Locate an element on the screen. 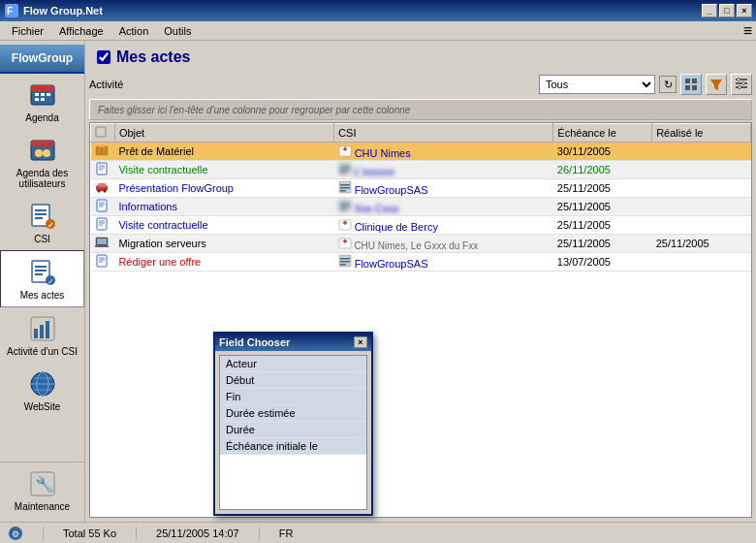  col-echeance: Échéance le is located at coordinates (603, 134).